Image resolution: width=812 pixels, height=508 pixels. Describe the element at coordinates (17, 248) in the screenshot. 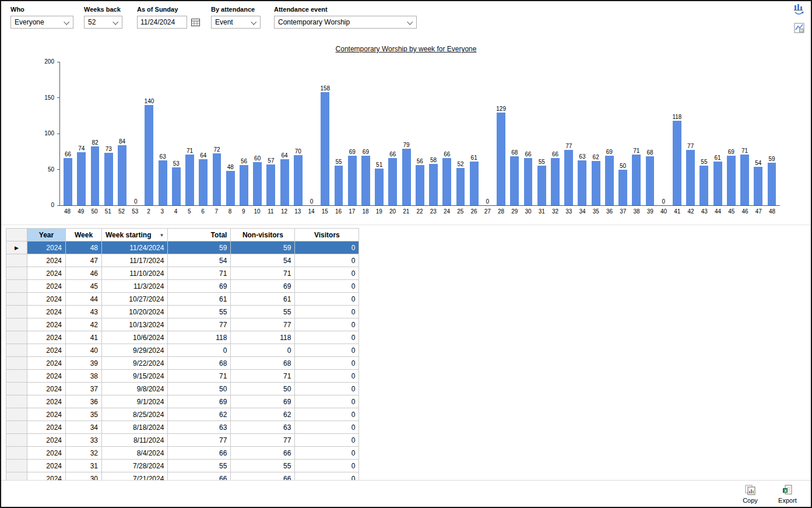

I see `current-row-indicator: ▶` at that location.